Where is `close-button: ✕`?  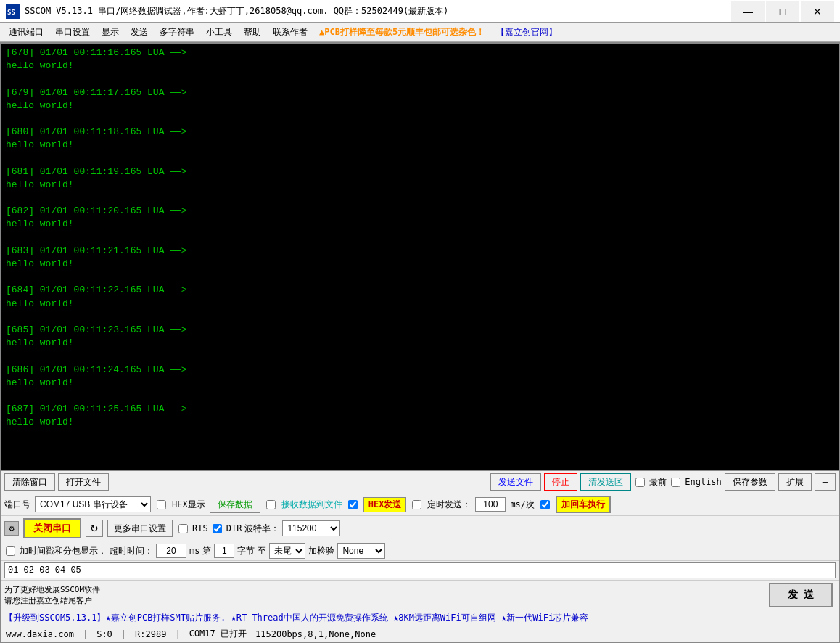
close-button: ✕ is located at coordinates (818, 12).